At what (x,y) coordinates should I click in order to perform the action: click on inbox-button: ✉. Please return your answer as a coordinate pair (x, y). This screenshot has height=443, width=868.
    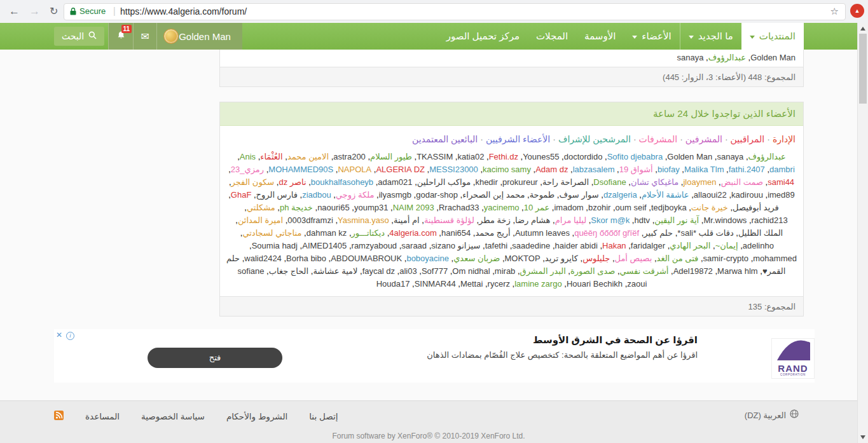
    Looking at the image, I should click on (145, 36).